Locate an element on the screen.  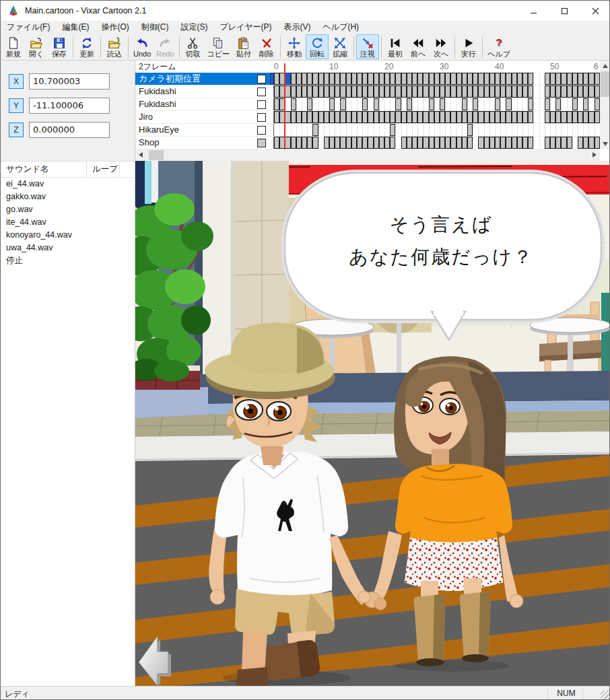
sound-list-item-6: 停止 is located at coordinates (67, 261).